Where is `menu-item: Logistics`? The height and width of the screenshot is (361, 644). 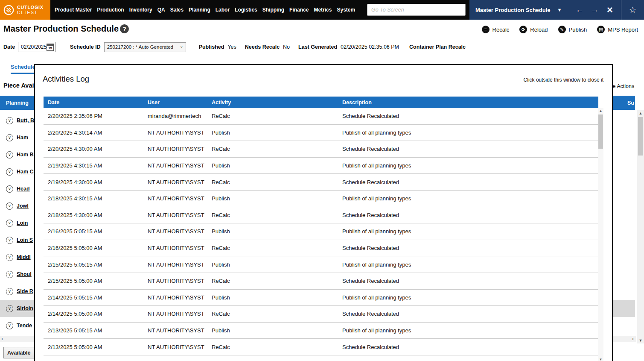 menu-item: Logistics is located at coordinates (246, 10).